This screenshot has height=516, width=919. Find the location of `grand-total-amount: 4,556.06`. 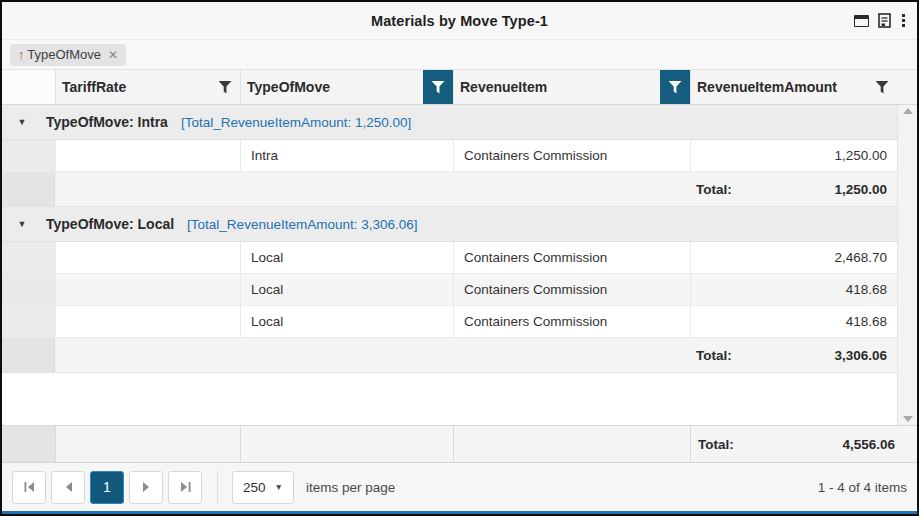

grand-total-amount: 4,556.06 is located at coordinates (868, 444).